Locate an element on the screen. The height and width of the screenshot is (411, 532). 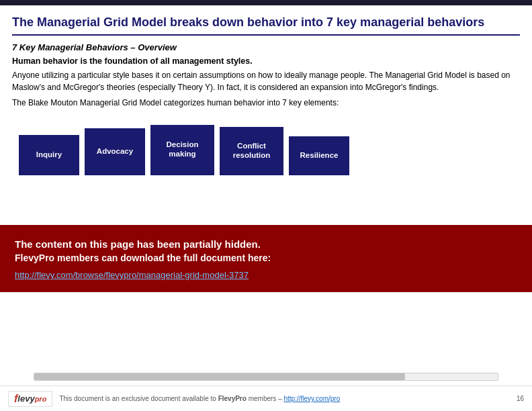
scrollbar-area is located at coordinates (266, 377).